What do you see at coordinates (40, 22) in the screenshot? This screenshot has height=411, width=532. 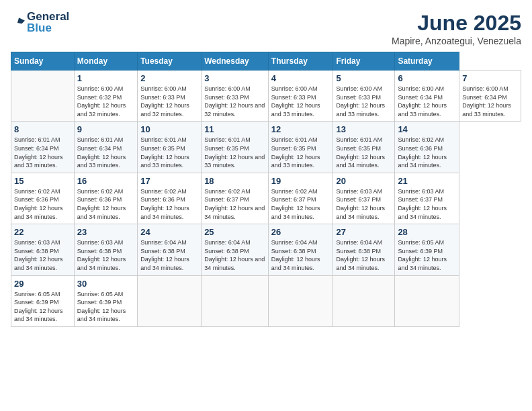 I see `logo: General Blue` at bounding box center [40, 22].